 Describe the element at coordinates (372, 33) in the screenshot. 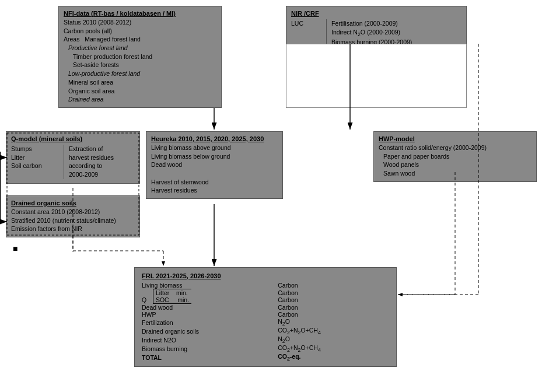

I see `nir-items: Fertilisation (2000-2009) Indirect N2O (…` at that location.